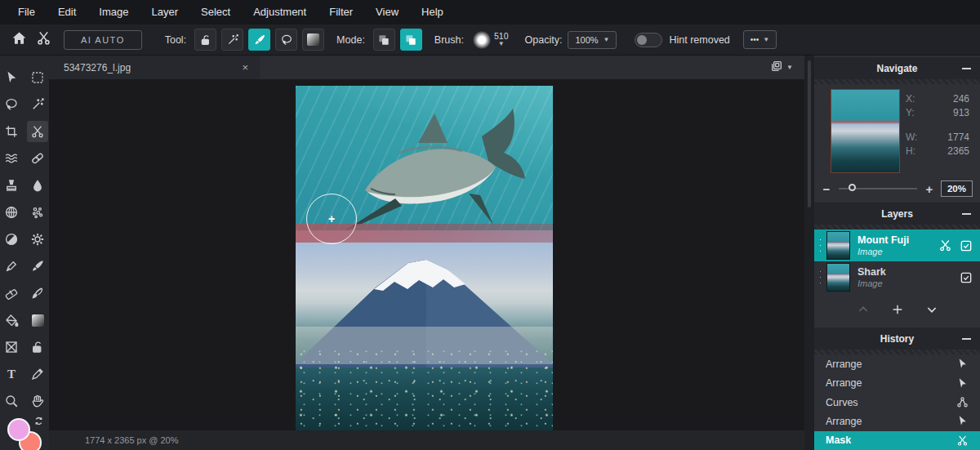 This screenshot has height=450, width=980. I want to click on layer-mask-scissors-icon, so click(946, 245).